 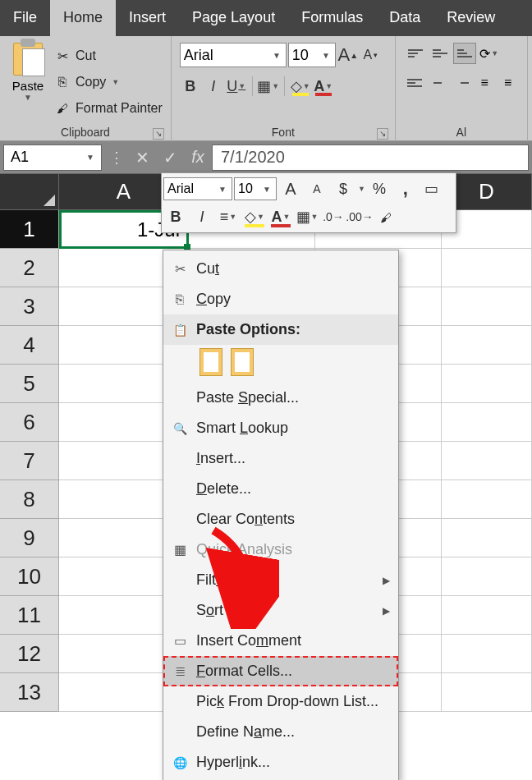 I want to click on mini-decrease-decimal: .00→, so click(x=360, y=217).